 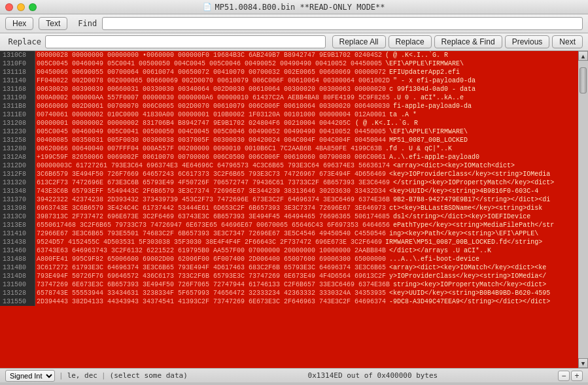 I want to click on bytes-cell: 00400085 00350031 005F0030 00300038 0037…, so click(x=211, y=140).